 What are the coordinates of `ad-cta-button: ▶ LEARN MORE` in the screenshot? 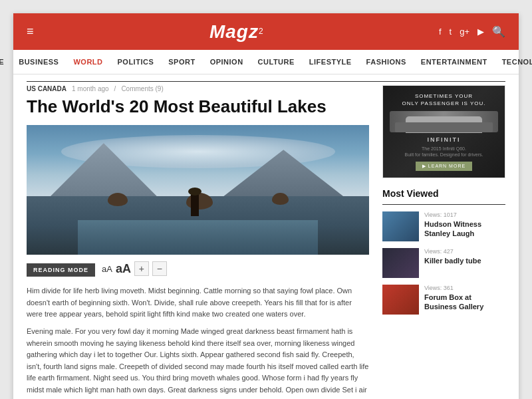 It's located at (444, 166).